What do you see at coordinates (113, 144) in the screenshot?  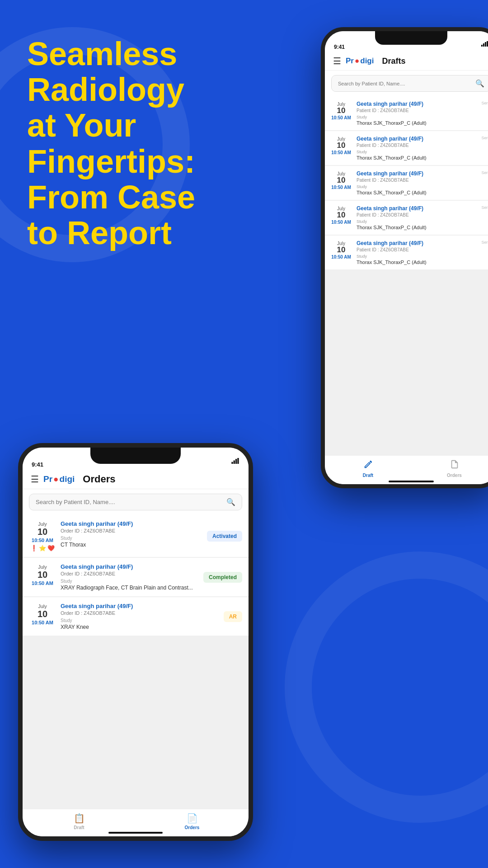 I see `hero-section: Seamless Radiology at Your Fingertips: F…` at bounding box center [113, 144].